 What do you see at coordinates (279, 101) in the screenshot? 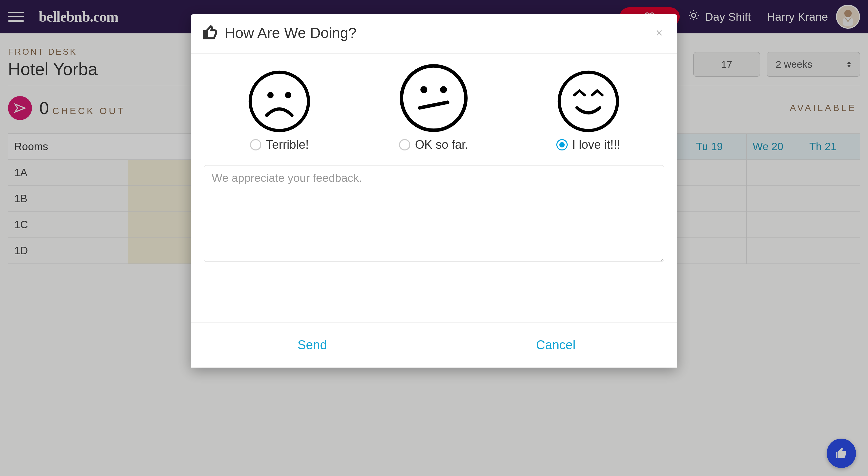
I see `sad-face-icon` at bounding box center [279, 101].